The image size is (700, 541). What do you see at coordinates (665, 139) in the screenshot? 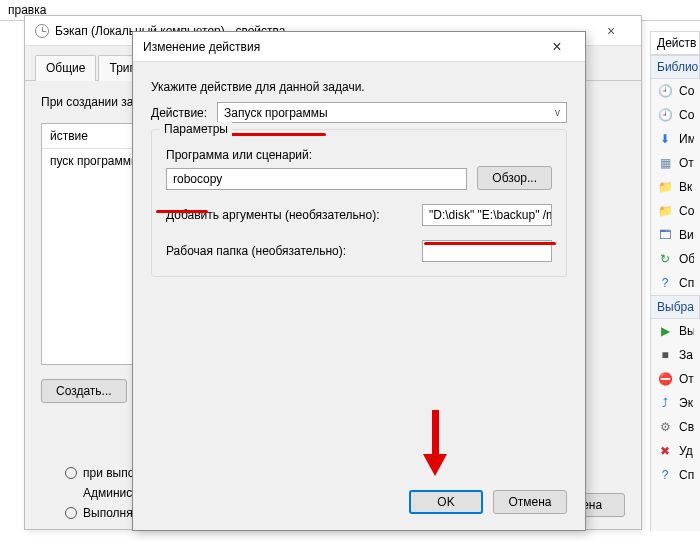
I see `action-item-icon: ⬇` at bounding box center [665, 139].